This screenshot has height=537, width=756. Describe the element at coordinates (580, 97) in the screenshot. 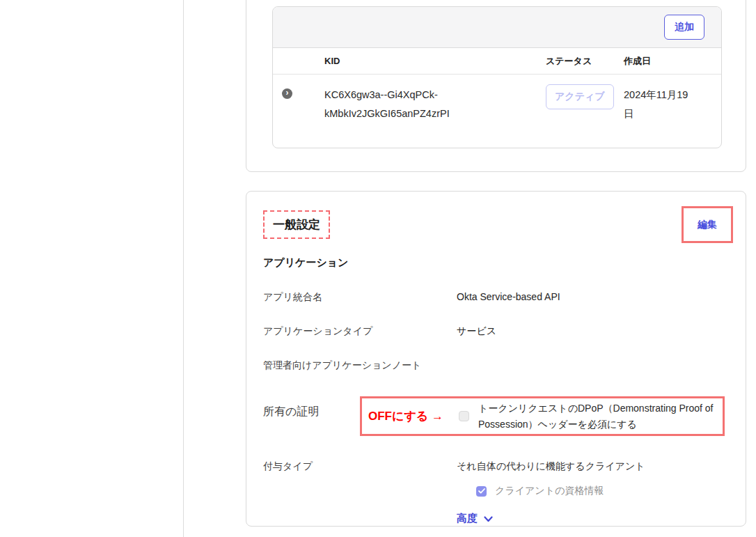

I see `status-badge: アクティブ` at that location.